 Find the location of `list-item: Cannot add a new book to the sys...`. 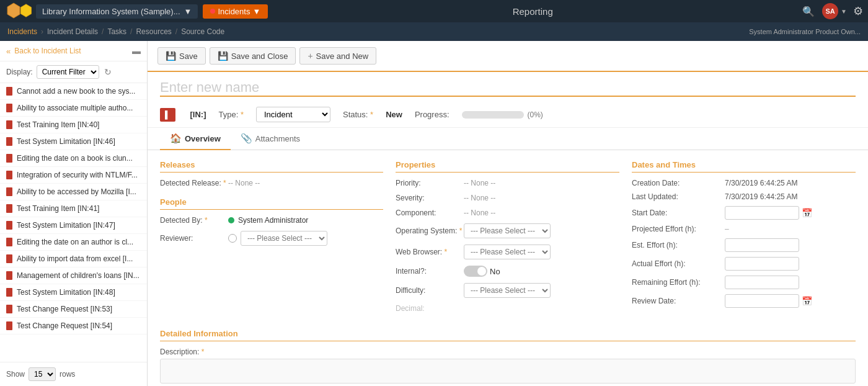

list-item: Cannot add a new book to the sys... is located at coordinates (73, 92).